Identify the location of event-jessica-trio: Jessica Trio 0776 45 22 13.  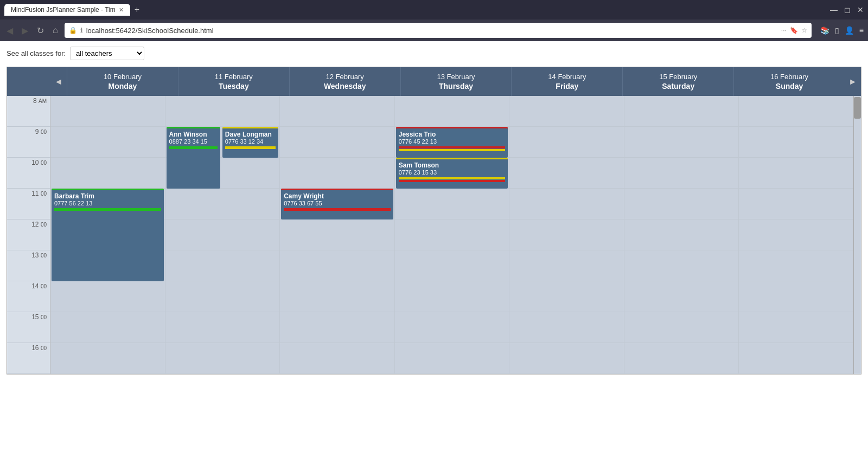
(452, 142).